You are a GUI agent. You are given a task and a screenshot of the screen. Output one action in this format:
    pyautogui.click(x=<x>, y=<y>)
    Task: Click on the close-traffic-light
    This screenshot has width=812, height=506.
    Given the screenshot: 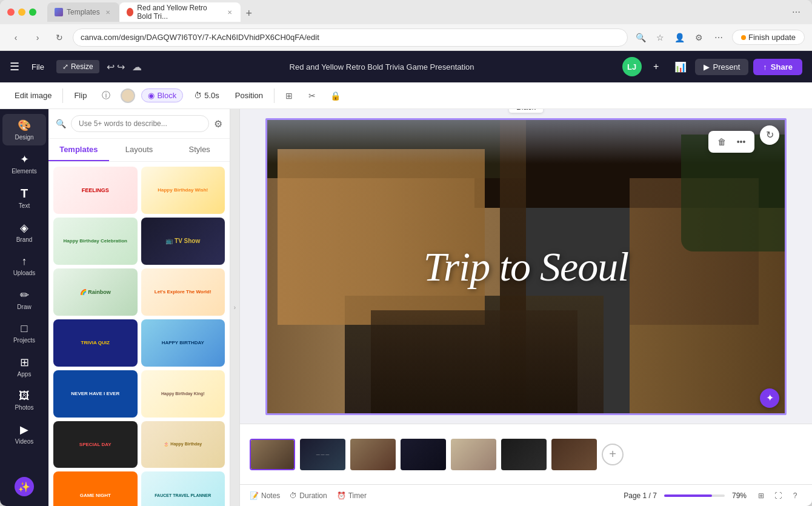 What is the action you would take?
    pyautogui.click(x=11, y=12)
    